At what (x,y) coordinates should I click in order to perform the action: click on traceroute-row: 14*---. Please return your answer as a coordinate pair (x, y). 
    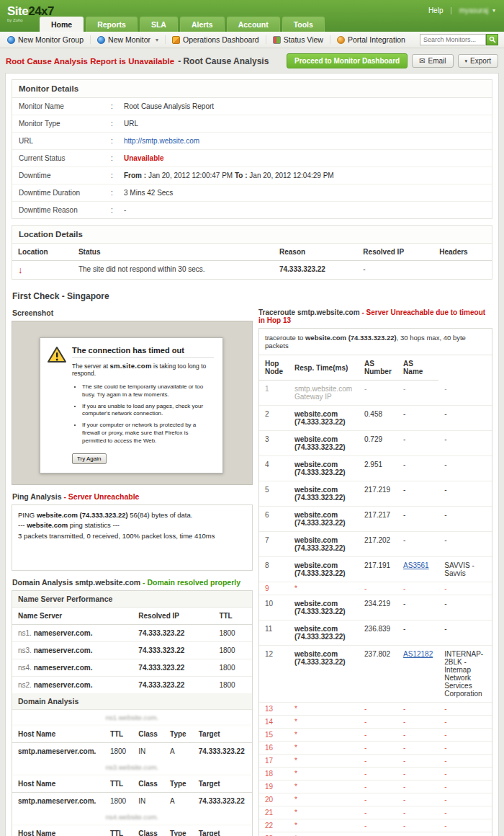
    Looking at the image, I should click on (376, 722).